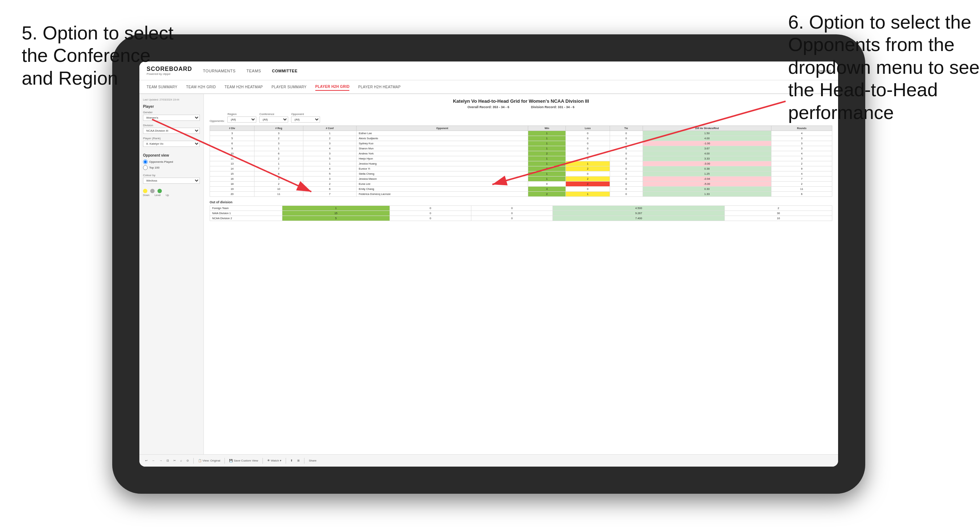  Describe the element at coordinates (802, 179) in the screenshot. I see `cell-rounds: 7` at that location.